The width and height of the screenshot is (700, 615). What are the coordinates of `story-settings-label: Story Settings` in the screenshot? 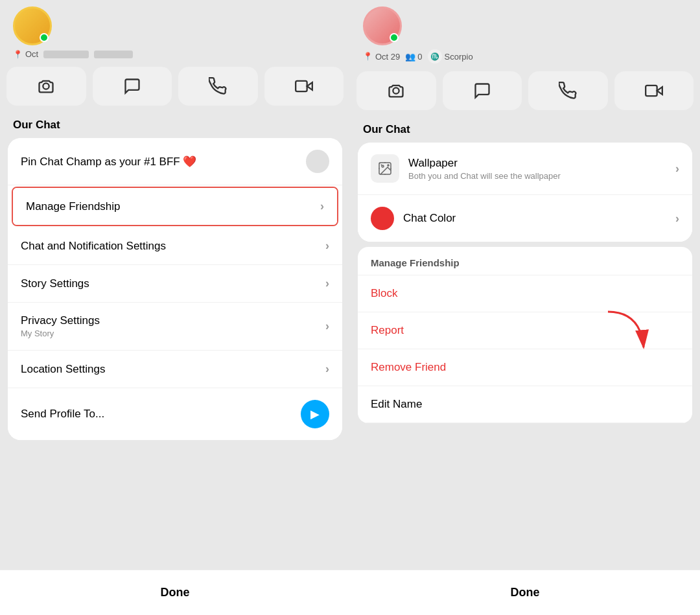 It's located at (55, 284).